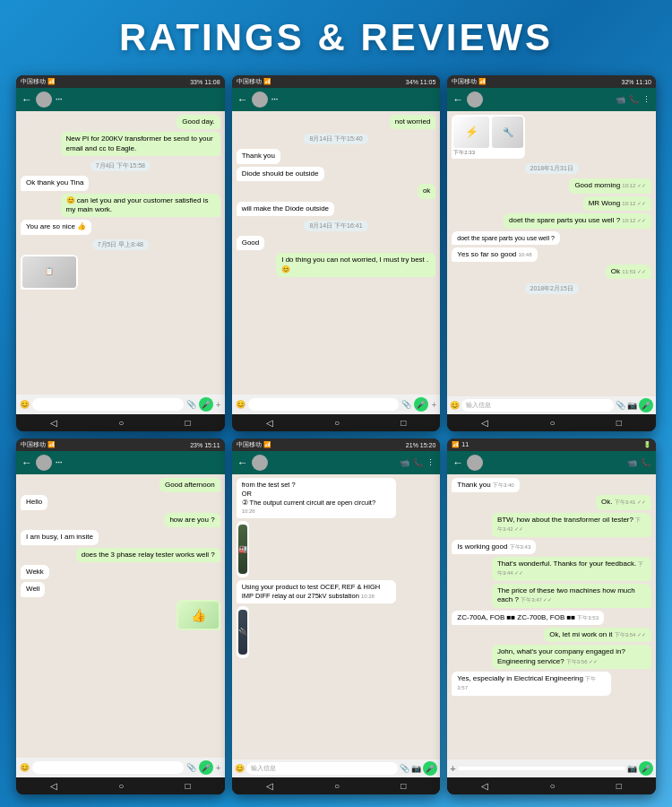  I want to click on call-icon-5: 📞, so click(418, 463).